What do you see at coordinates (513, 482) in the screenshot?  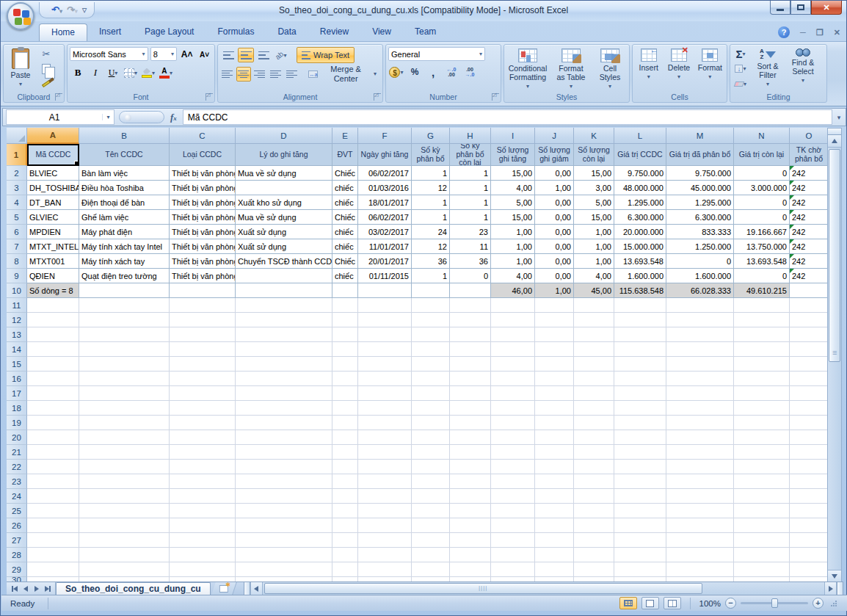 I see `cell-I23` at bounding box center [513, 482].